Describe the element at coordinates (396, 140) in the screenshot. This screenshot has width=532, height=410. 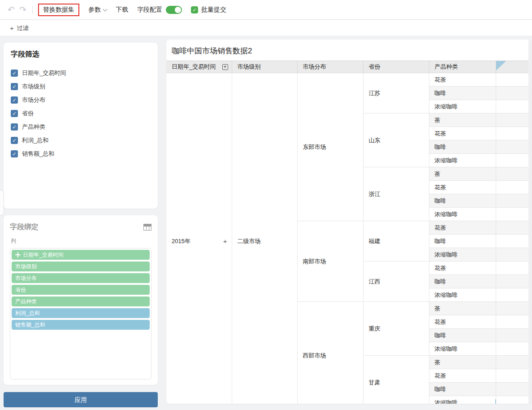
I see `province-cell: 山东` at that location.